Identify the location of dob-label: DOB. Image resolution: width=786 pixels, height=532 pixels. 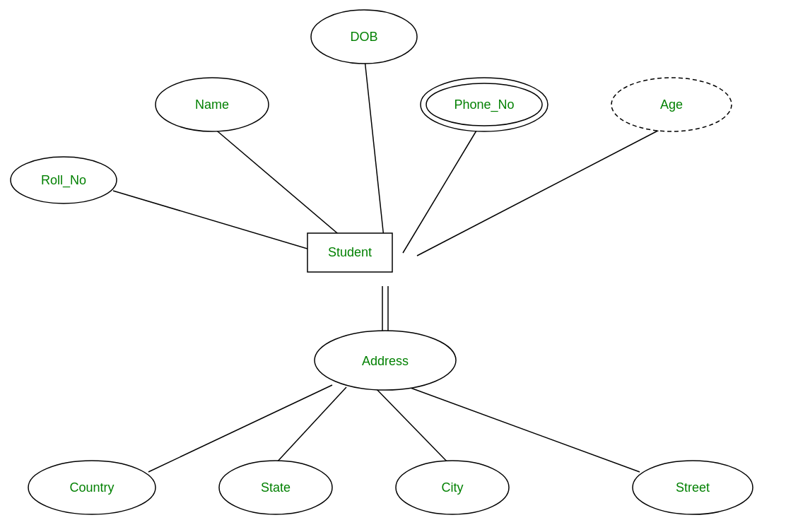
(363, 37).